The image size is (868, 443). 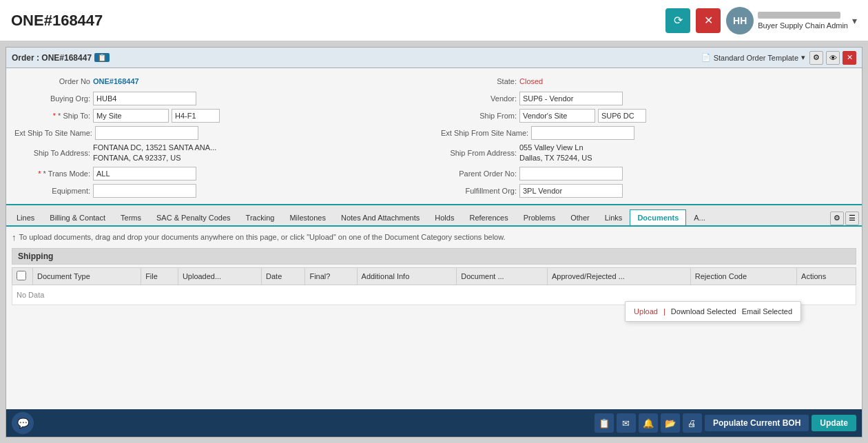 I want to click on panel-header-right: 📄 Standard Order Template ▾ ⚙ 👁 ✕, so click(x=778, y=58).